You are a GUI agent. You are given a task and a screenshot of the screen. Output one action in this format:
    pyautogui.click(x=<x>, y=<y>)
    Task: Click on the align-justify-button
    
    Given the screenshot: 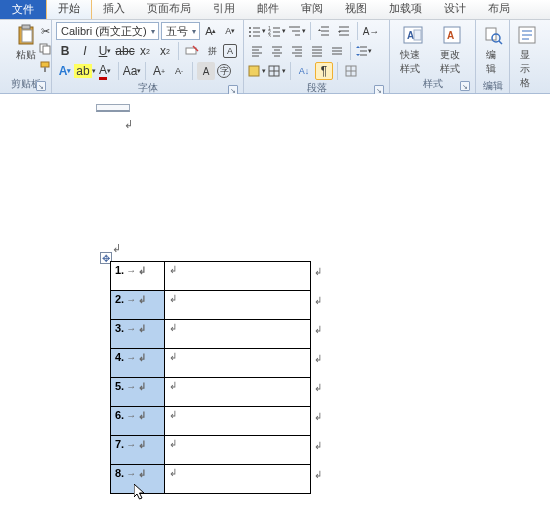 What is the action you would take?
    pyautogui.click(x=317, y=51)
    